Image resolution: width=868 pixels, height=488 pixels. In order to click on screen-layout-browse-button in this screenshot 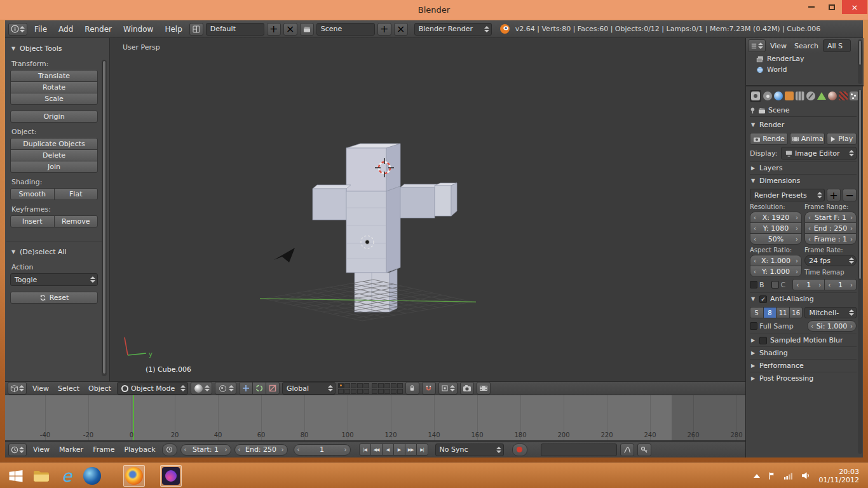, I will do `click(196, 29)`.